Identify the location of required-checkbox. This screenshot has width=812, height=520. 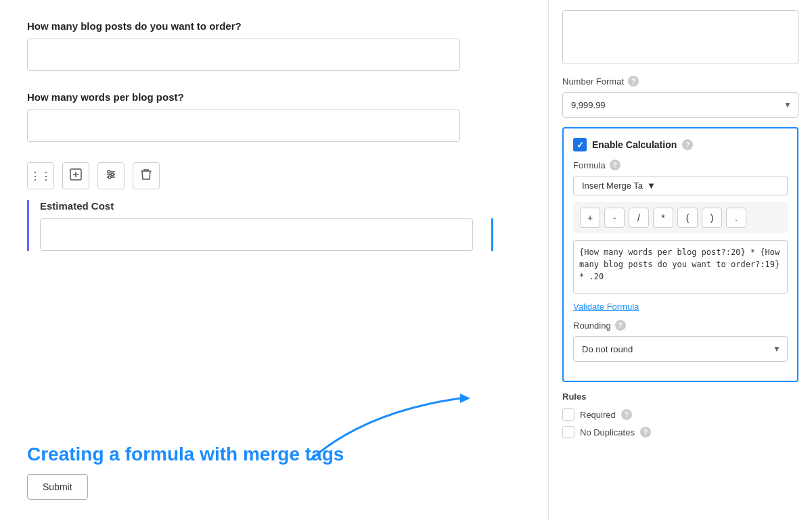
(568, 415).